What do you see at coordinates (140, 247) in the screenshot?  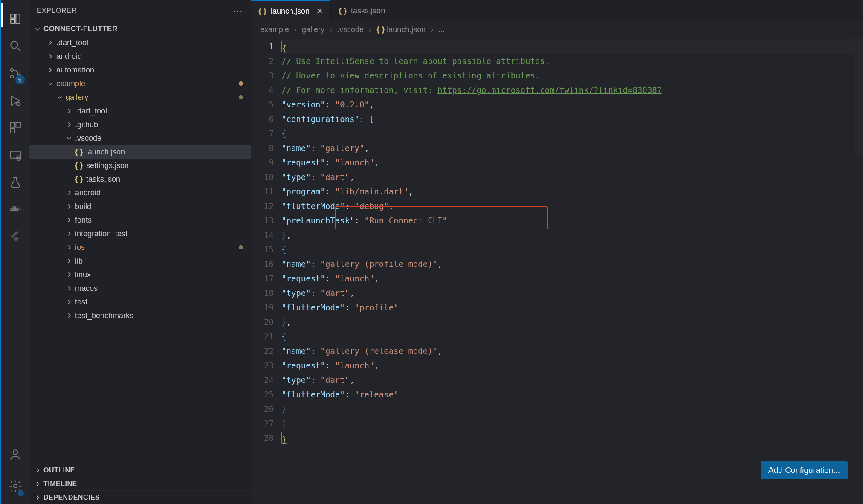 I see `folder-item: ios` at bounding box center [140, 247].